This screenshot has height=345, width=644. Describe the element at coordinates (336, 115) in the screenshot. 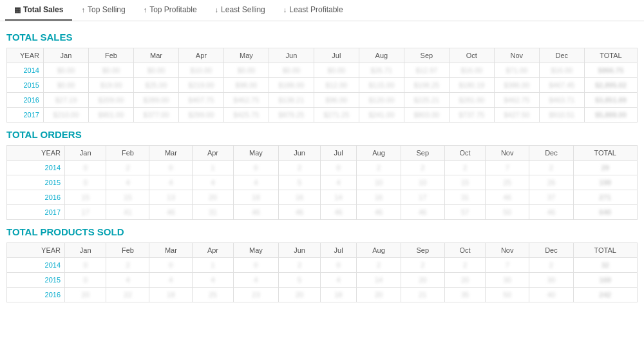

I see `data-cell: $271.25` at that location.